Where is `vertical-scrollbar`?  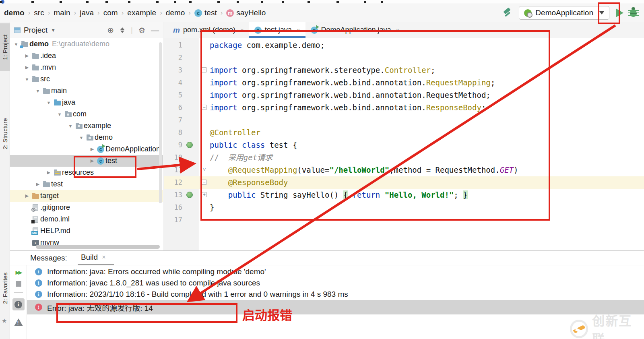
vertical-scrollbar is located at coordinates (160, 123).